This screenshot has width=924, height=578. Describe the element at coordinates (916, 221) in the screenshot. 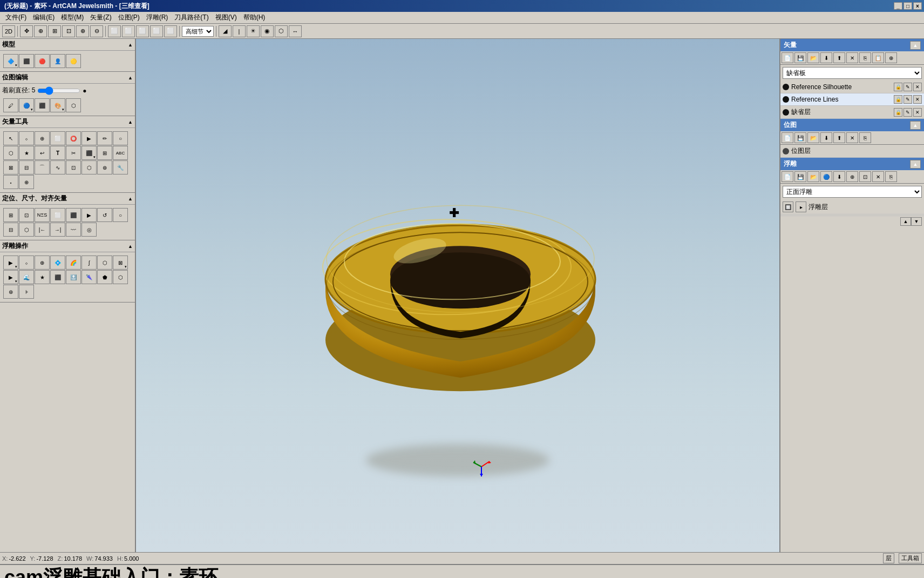

I see `relief-bottom-down: ▼` at that location.